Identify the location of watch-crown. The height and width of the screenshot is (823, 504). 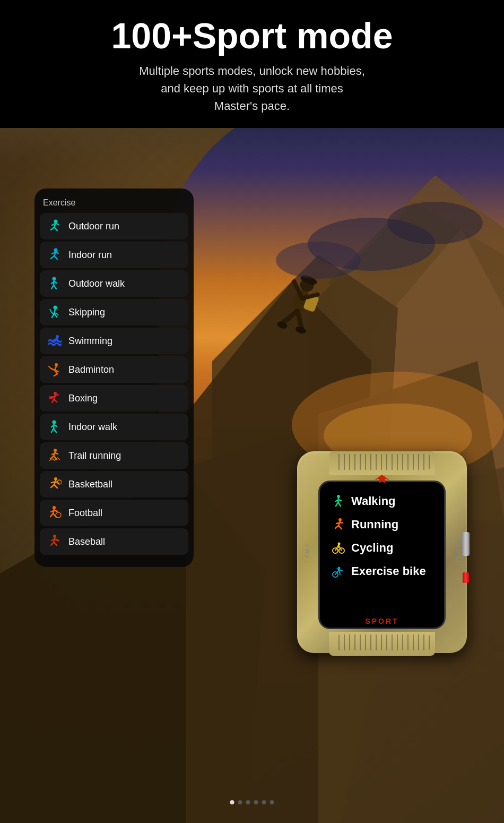
(466, 544).